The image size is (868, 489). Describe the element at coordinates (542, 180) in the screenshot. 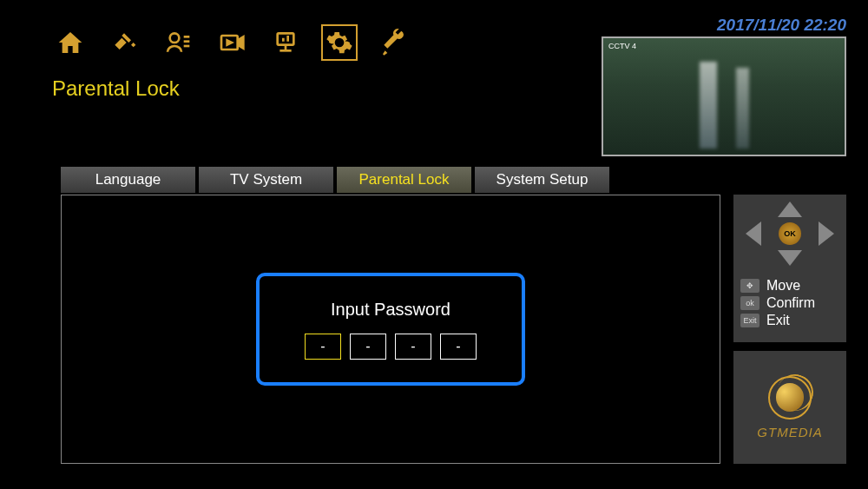

I see `tab-system-setup: System Setup` at that location.